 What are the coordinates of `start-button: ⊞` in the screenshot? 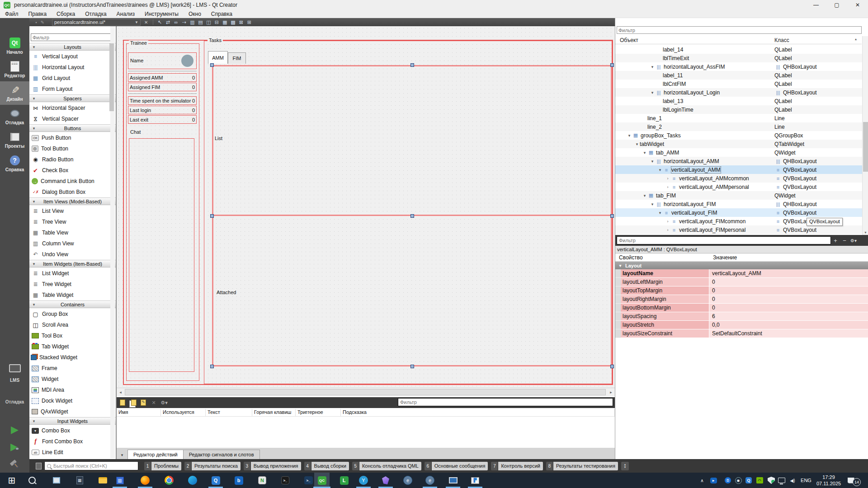 It's located at (12, 480).